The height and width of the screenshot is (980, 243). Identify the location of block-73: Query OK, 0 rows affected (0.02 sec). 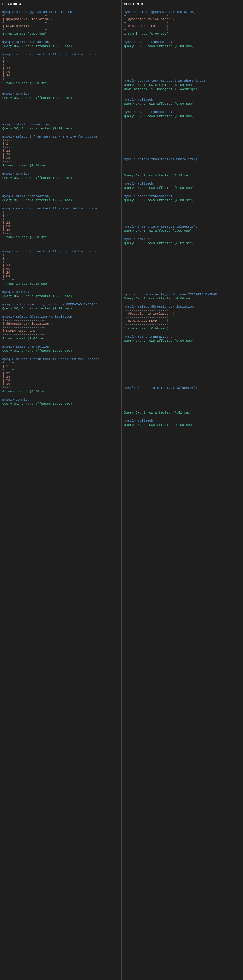
(61, 296).